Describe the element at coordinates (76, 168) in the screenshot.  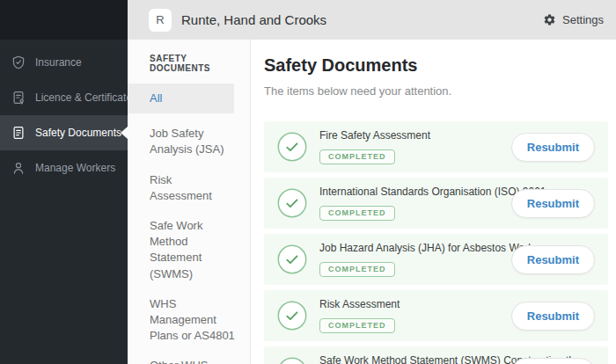
I see `sidebar-item-label: Manage Workers` at that location.